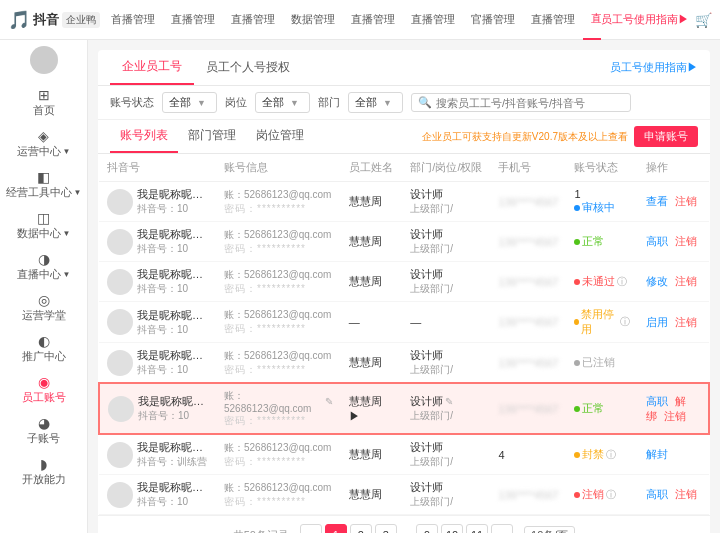  What do you see at coordinates (44, 390) in the screenshot?
I see `sidebar-item-employee: ◉ 员工账号` at bounding box center [44, 390].